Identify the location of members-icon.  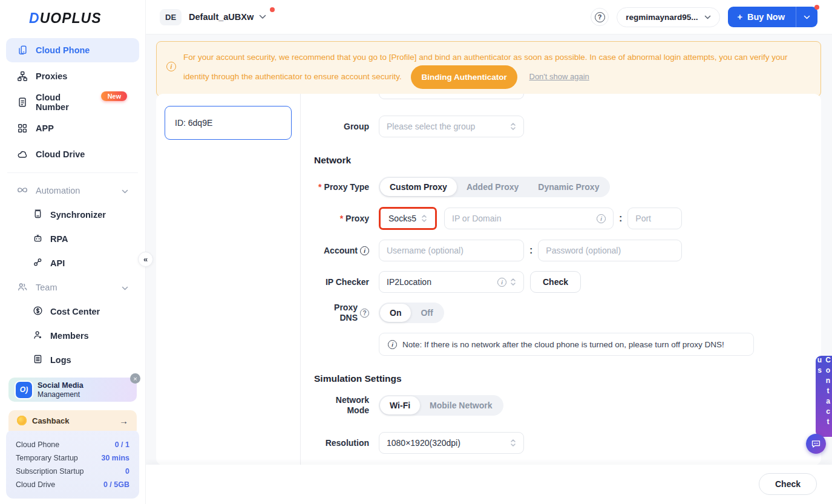
(38, 336).